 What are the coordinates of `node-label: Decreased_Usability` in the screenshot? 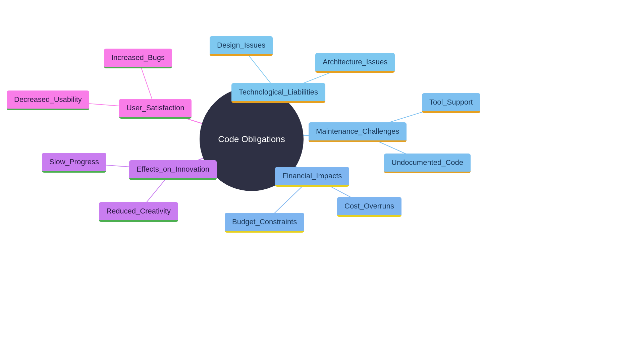 It's located at (48, 100).